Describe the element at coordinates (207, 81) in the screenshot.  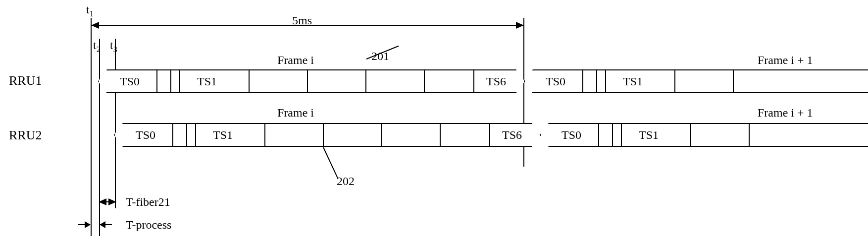
I see `rru1-i-ts1: TS1` at that location.